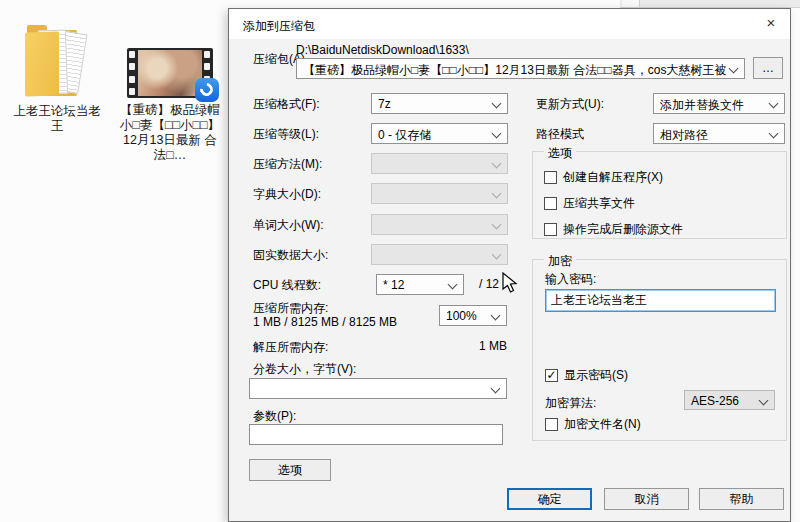  I want to click on checkbox-delete-after: 操作完成后删除源文件, so click(614, 230).